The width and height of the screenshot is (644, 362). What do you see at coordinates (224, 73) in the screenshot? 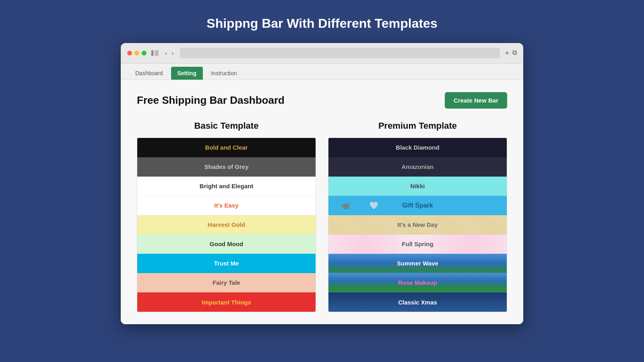
I see `tab-instruction: Instruction` at bounding box center [224, 73].